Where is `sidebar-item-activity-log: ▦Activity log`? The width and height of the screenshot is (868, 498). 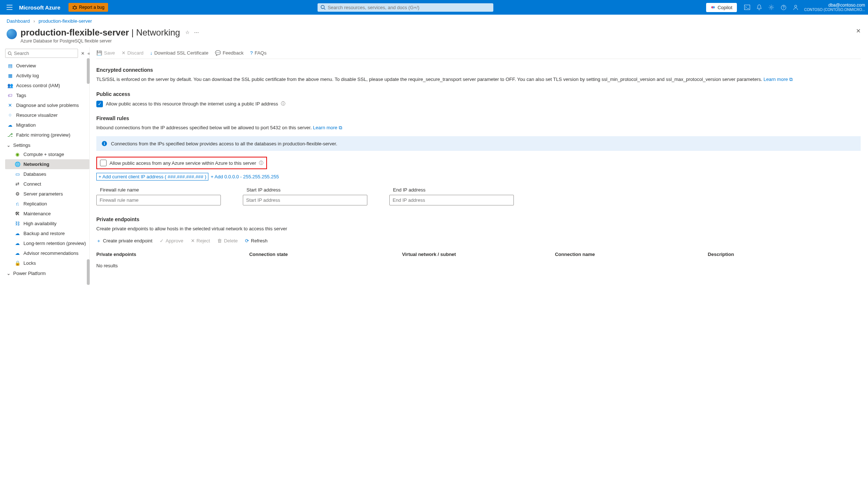 sidebar-item-activity-log: ▦Activity log is located at coordinates (47, 75).